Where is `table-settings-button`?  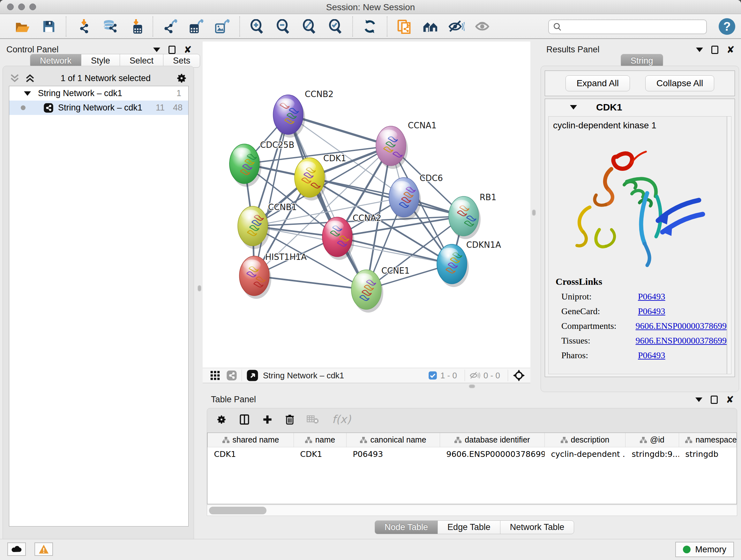
table-settings-button is located at coordinates (221, 420).